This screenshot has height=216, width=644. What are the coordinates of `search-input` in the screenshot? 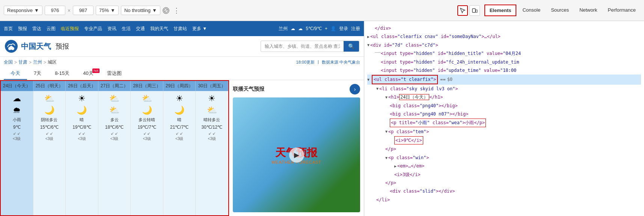 It's located at (302, 46).